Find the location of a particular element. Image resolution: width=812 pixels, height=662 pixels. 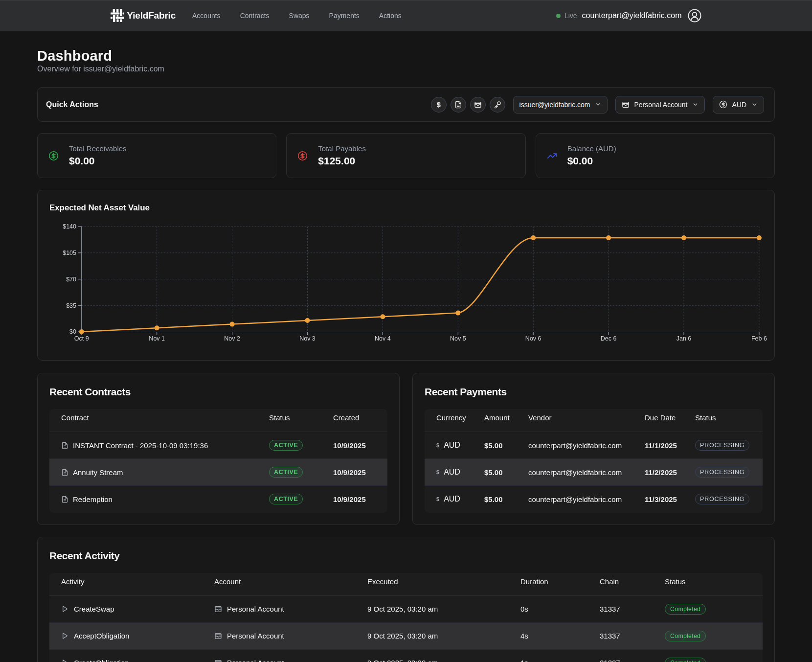

svg-text: $0 is located at coordinates (73, 332).